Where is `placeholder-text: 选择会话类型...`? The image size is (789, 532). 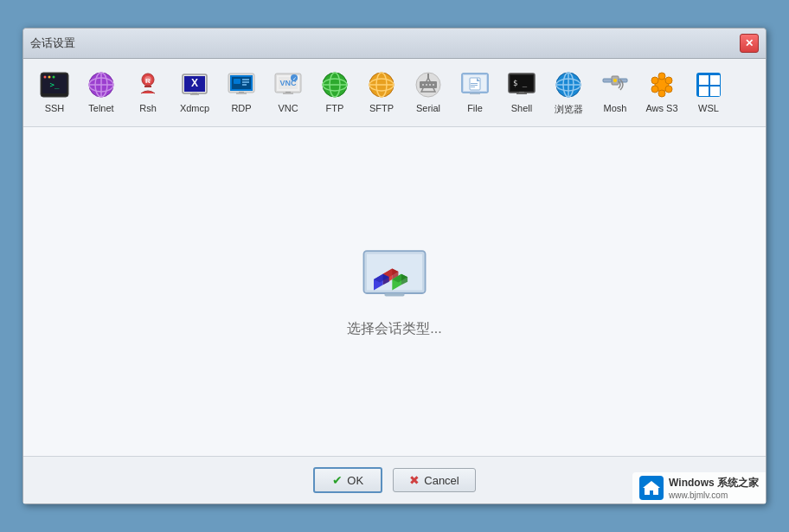
placeholder-text: 选择会话类型... is located at coordinates (394, 329).